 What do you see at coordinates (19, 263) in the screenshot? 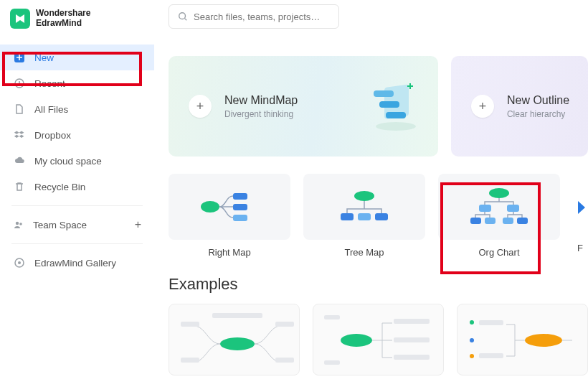
I see `gallery-icon` at bounding box center [19, 263].